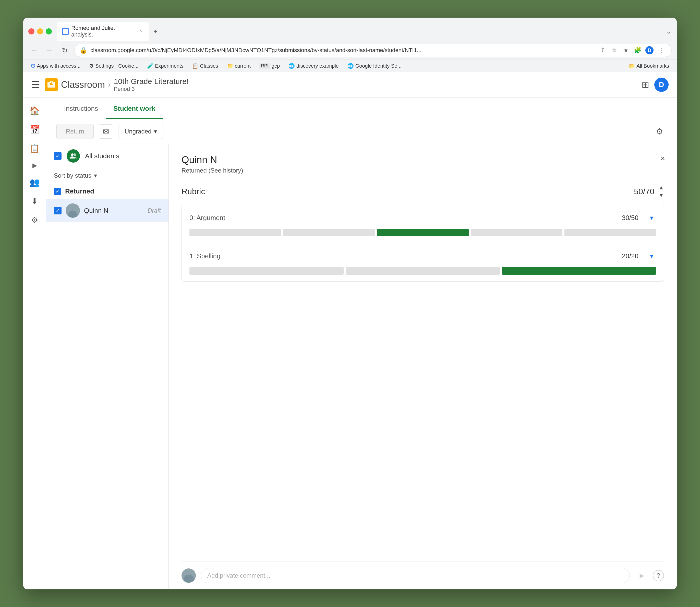 This screenshot has width=700, height=607. Describe the element at coordinates (661, 188) in the screenshot. I see `rubric-up-icon: ▲` at that location.